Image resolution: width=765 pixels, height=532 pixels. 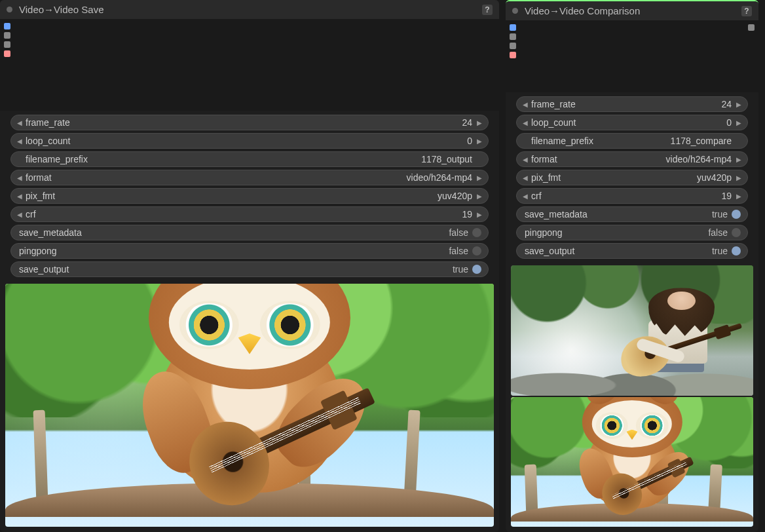 I want to click on param-label: pix_fmt, so click(x=39, y=196).